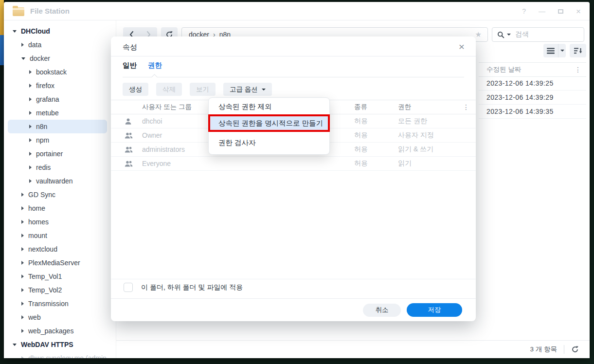 Image resolution: width=594 pixels, height=364 pixels. I want to click on refresh-icon, so click(575, 349).